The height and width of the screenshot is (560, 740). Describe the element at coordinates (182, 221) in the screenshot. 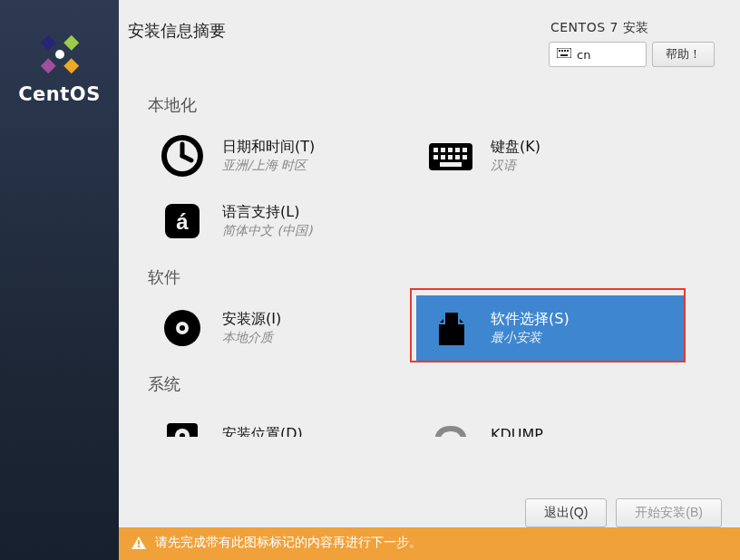

I see `language-icon: á` at that location.